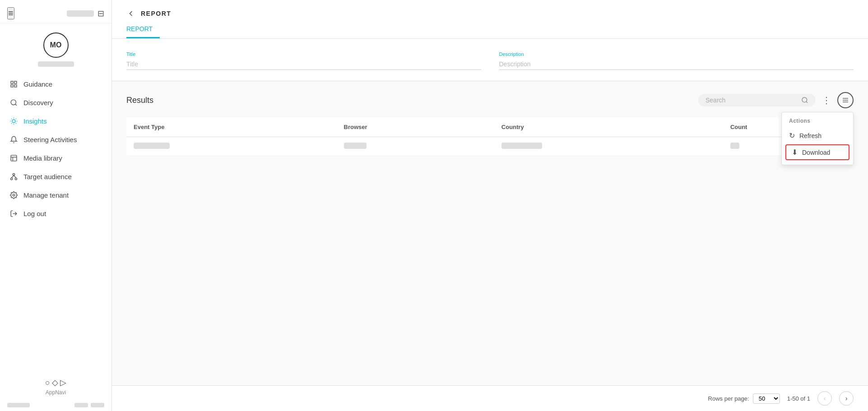 The height and width of the screenshot is (411, 868). Describe the element at coordinates (490, 137) in the screenshot. I see `results-table: Event Type Browser Country Count` at that location.